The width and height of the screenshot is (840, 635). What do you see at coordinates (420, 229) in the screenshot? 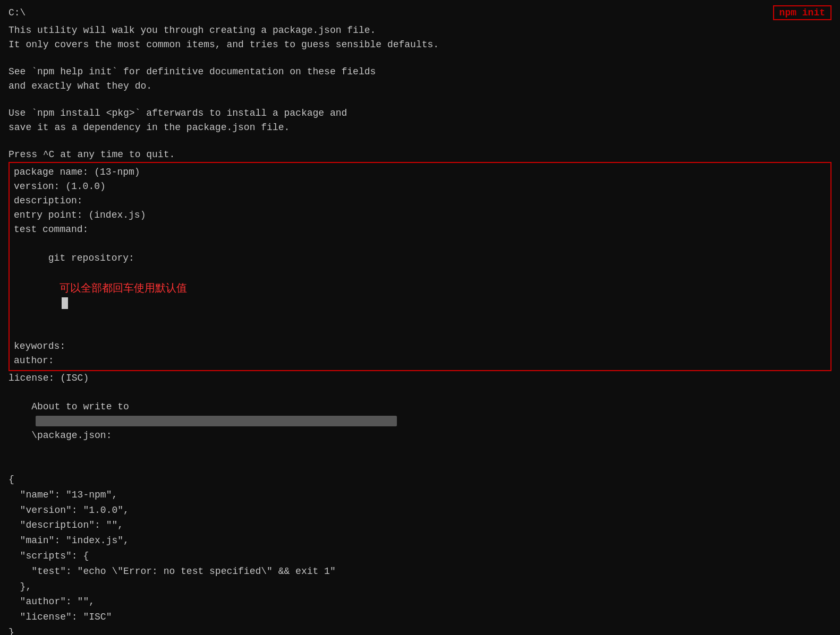
I see `prompt-line-test: test command:` at bounding box center [420, 229].